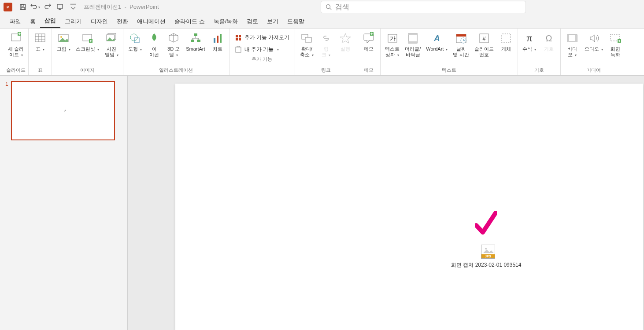 This screenshot has height=330, width=644. Describe the element at coordinates (252, 22) in the screenshot. I see `tab-검토: 검토` at that location.